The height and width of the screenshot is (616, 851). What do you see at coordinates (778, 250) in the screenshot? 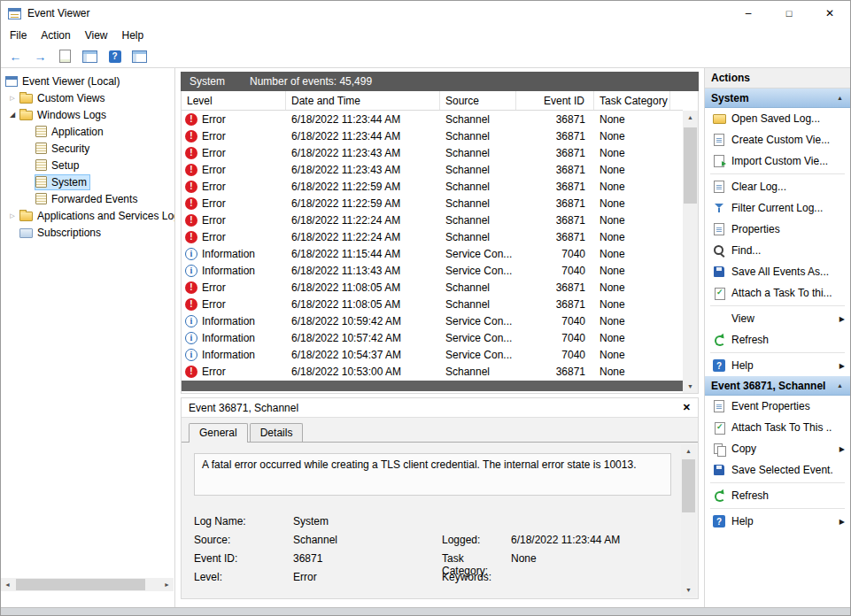
I see `action-row: Find...` at bounding box center [778, 250].